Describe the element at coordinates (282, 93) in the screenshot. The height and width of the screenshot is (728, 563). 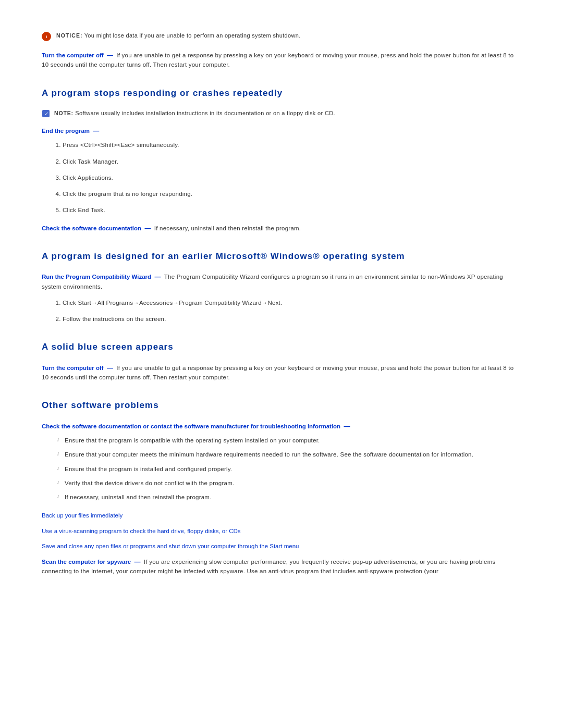
I see `section-crashes-title: A program stops responding or crashes re…` at that location.